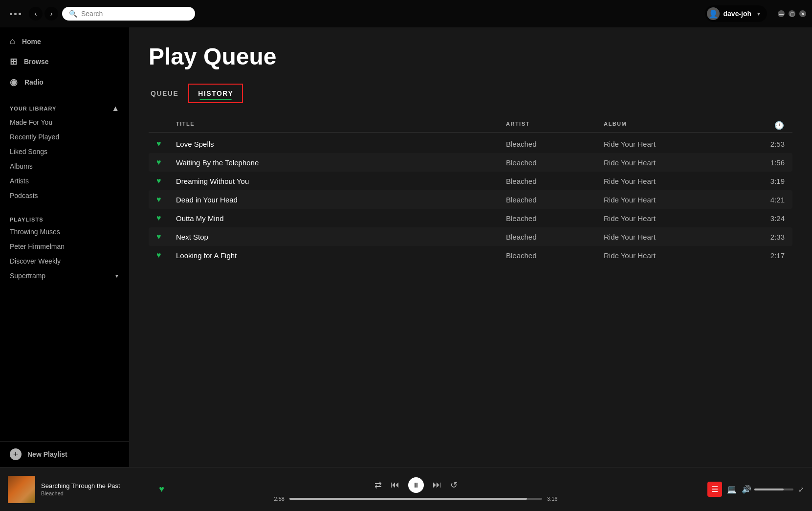  What do you see at coordinates (768, 181) in the screenshot?
I see `track-duration: 3:19` at bounding box center [768, 181].